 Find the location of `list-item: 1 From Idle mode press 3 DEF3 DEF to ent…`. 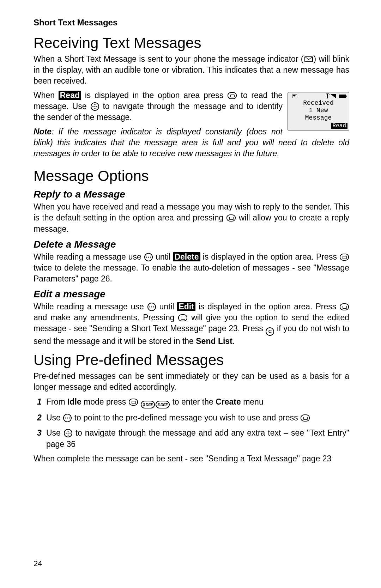

list-item: 1 From Idle mode press 3 DEF3 DEF to ent… is located at coordinates (191, 402).